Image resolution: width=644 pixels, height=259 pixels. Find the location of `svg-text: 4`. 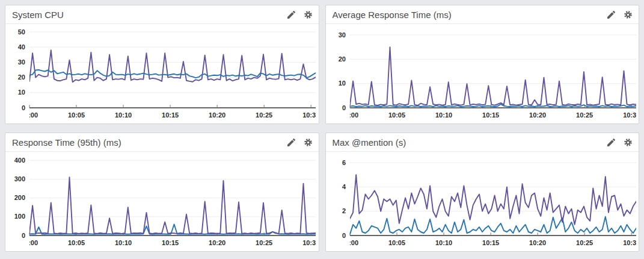

svg-text: 4 is located at coordinates (344, 187).